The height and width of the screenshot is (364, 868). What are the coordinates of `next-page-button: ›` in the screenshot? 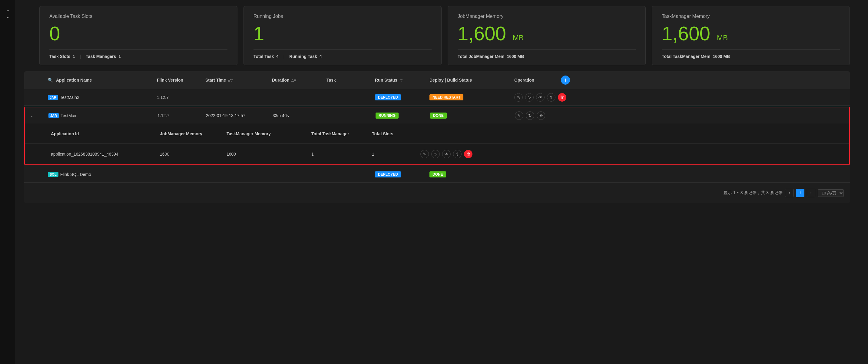 It's located at (811, 193).